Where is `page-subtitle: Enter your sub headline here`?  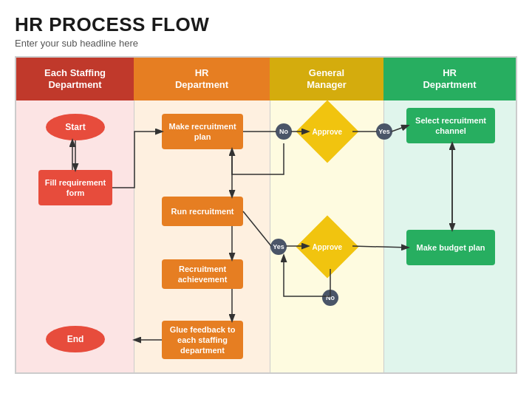
page-subtitle: Enter your sub headline here is located at coordinates (266, 43).